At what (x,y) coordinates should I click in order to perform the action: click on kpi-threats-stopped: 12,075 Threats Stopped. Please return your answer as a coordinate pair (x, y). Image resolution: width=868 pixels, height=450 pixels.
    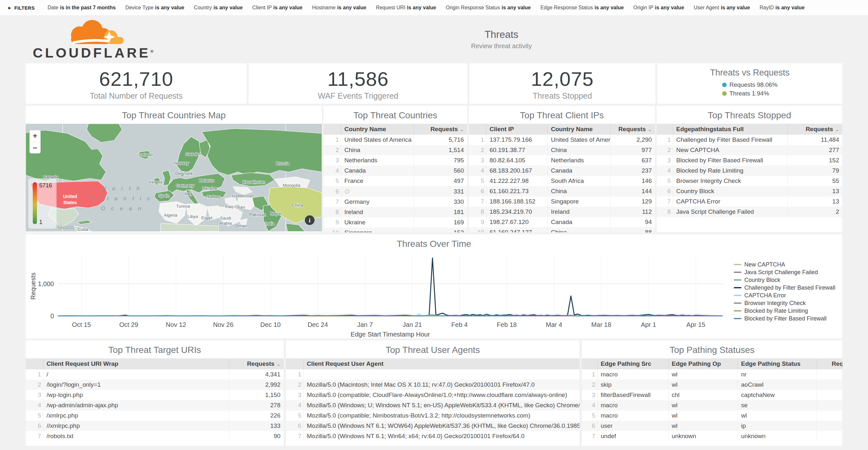
    Looking at the image, I should click on (562, 84).